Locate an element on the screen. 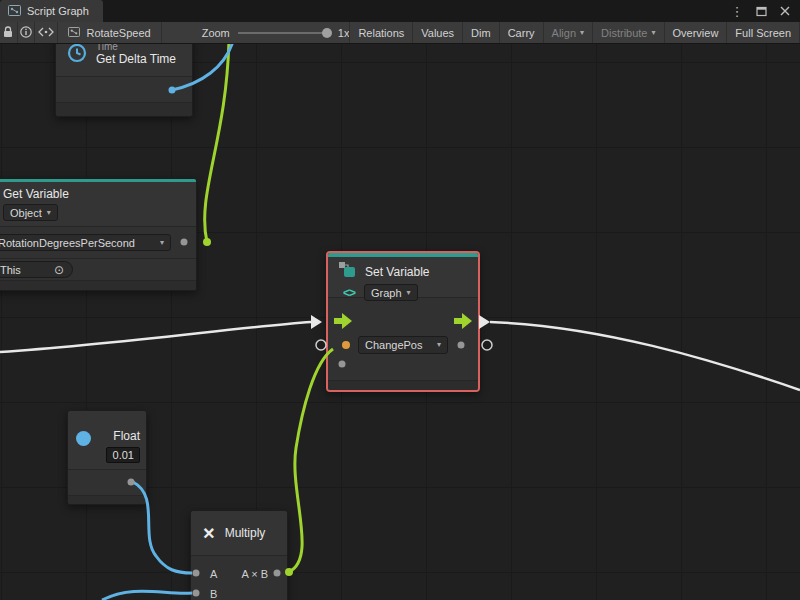 The image size is (800, 600). flow-port-row is located at coordinates (403, 321).